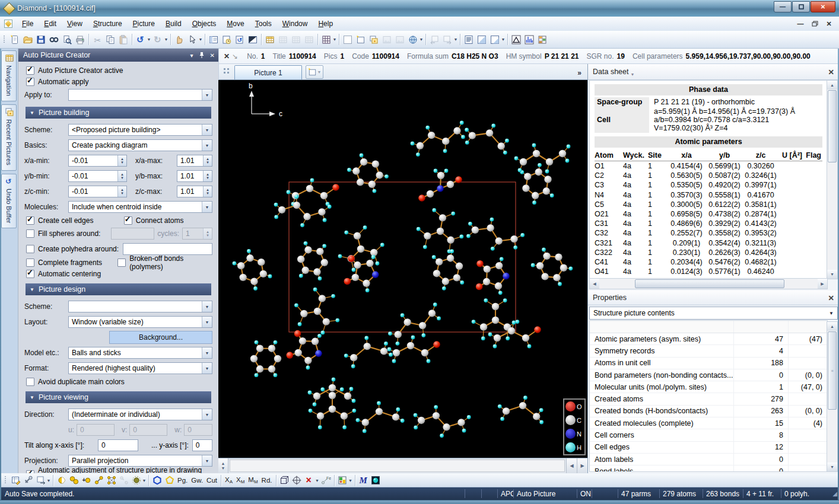 This screenshot has height=504, width=839. I want to click on document-icon, so click(8, 24).